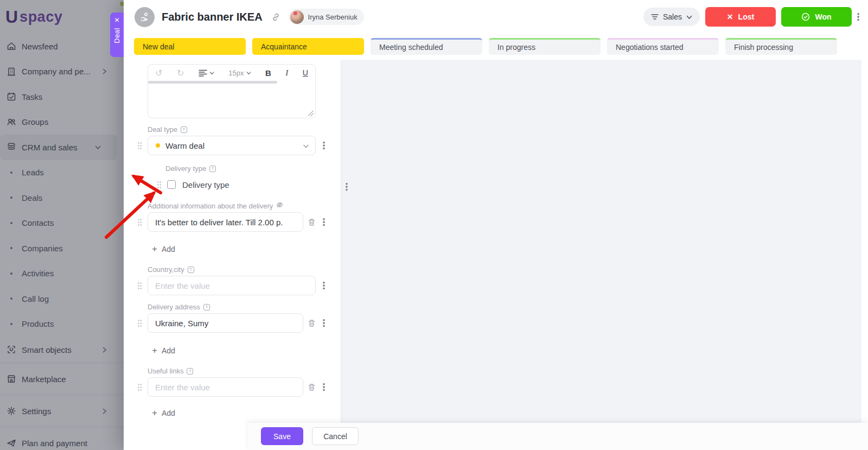 This screenshot has width=868, height=450. What do you see at coordinates (185, 145) in the screenshot?
I see `deal-type-value: Warm deal` at bounding box center [185, 145].